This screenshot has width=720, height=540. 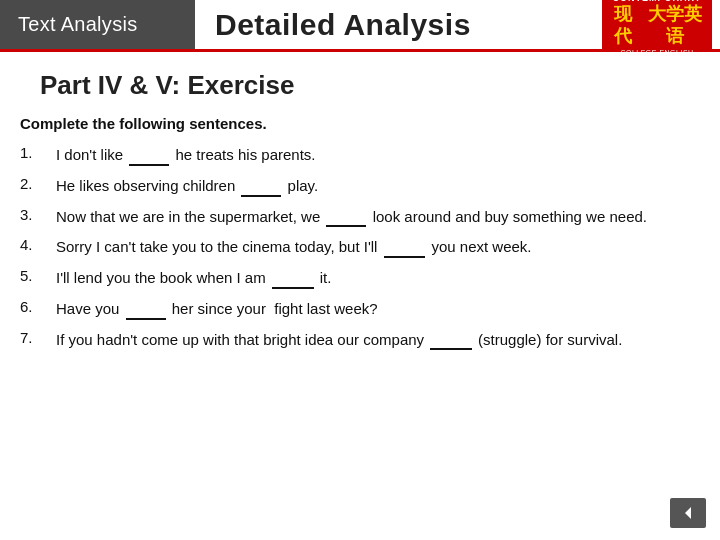 What do you see at coordinates (98, 24) in the screenshot?
I see `header-left-section: Text Analysis` at bounding box center [98, 24].